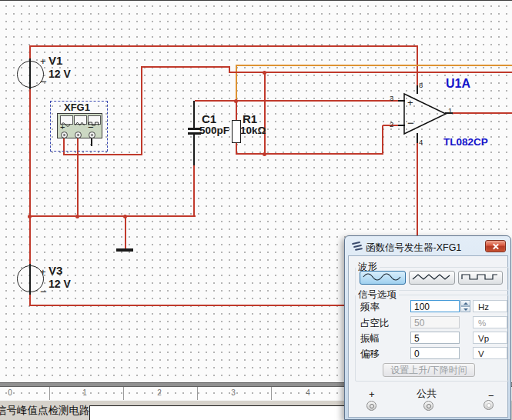 The width and height of the screenshot is (512, 420). I want to click on square-waveform-button, so click(480, 278).